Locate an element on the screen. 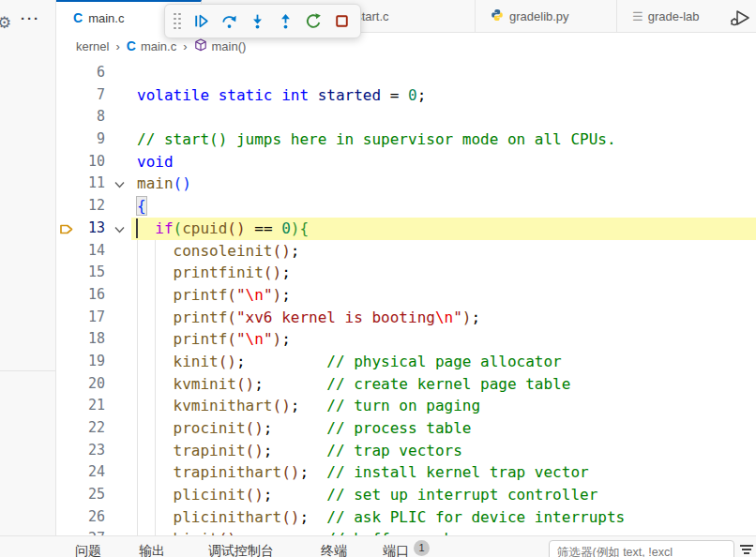  line-number: 15 is located at coordinates (81, 273).